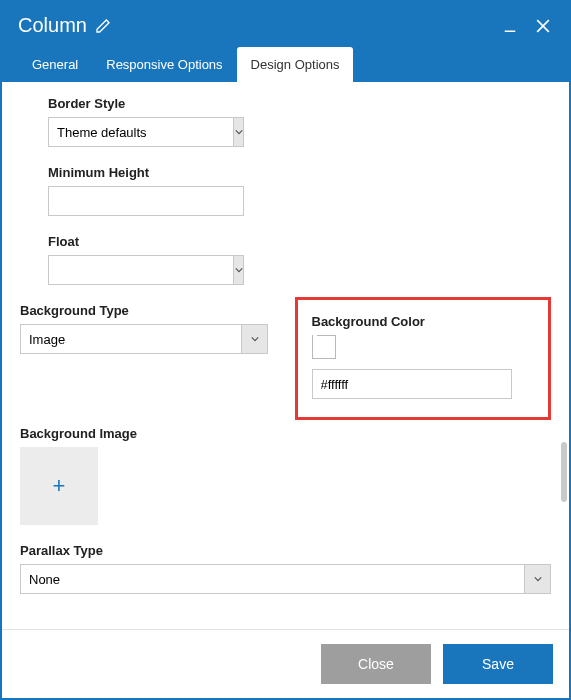 This screenshot has width=571, height=700. What do you see at coordinates (300, 260) in the screenshot?
I see `float-field: Float` at bounding box center [300, 260].